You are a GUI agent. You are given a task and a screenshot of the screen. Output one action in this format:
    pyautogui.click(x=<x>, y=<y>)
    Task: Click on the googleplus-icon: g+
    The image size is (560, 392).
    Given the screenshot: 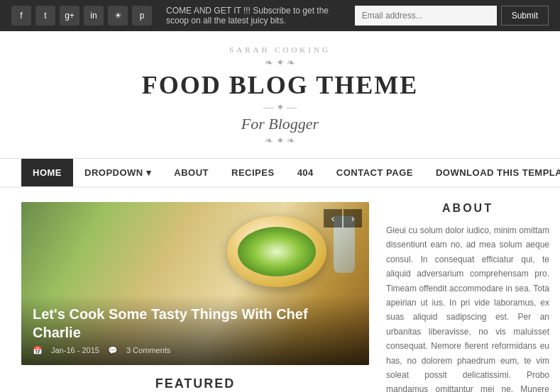 What is the action you would take?
    pyautogui.click(x=70, y=16)
    